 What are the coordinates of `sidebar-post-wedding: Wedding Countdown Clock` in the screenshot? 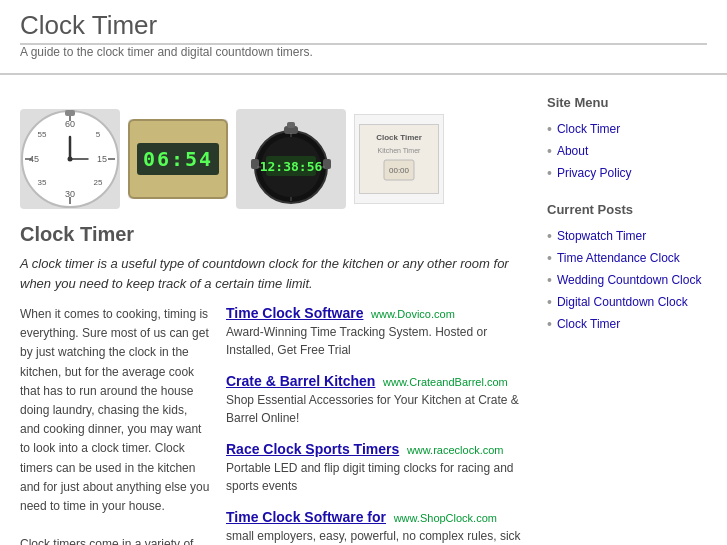 It's located at (627, 280).